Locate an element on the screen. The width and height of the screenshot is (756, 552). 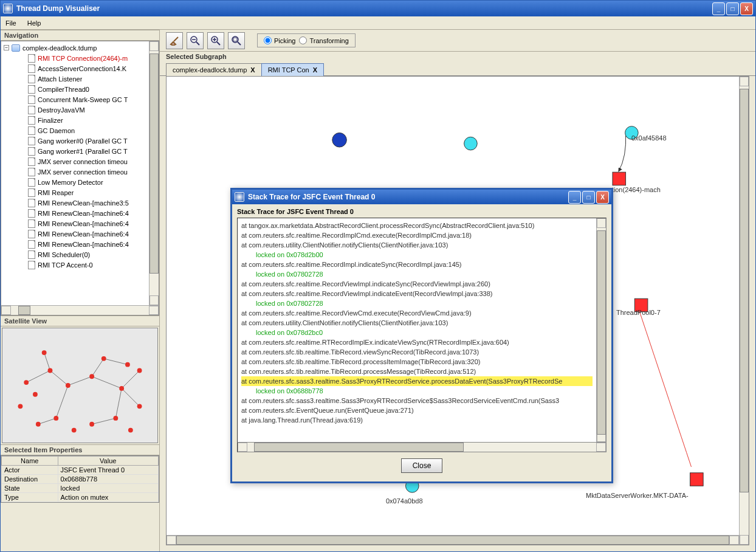
tree-item: RMI Reaper is located at coordinates (75, 192).